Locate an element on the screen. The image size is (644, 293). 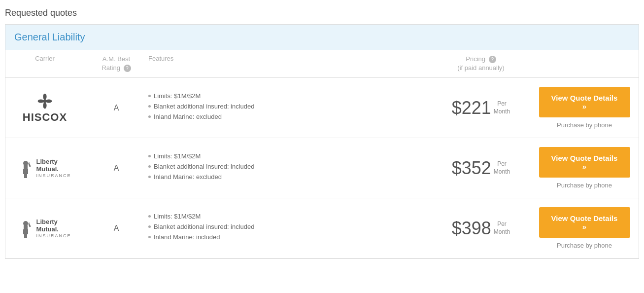
pricing-cell: $221 PerMonth is located at coordinates (481, 108).